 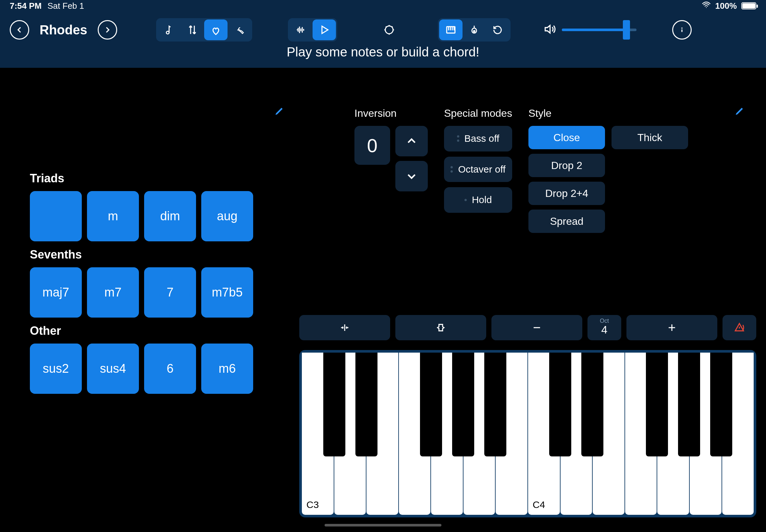 What do you see at coordinates (107, 30) in the screenshot?
I see `next-instrument-button` at bounding box center [107, 30].